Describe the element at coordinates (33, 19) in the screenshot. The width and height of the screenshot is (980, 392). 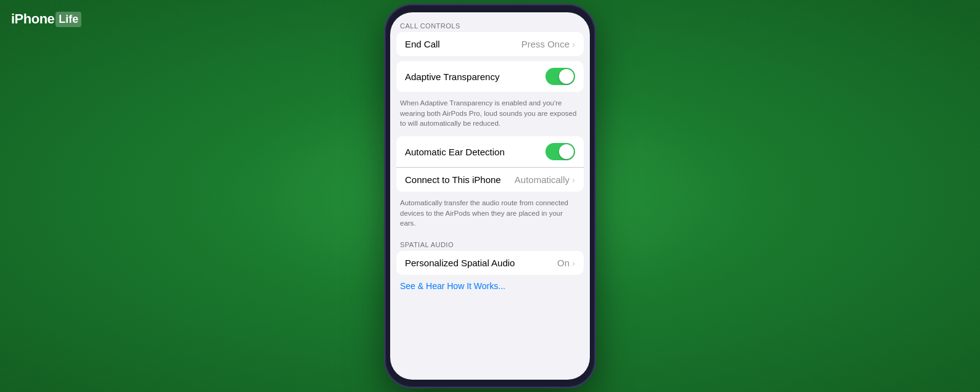
I see `logo-iphone-text: iPhone` at that location.